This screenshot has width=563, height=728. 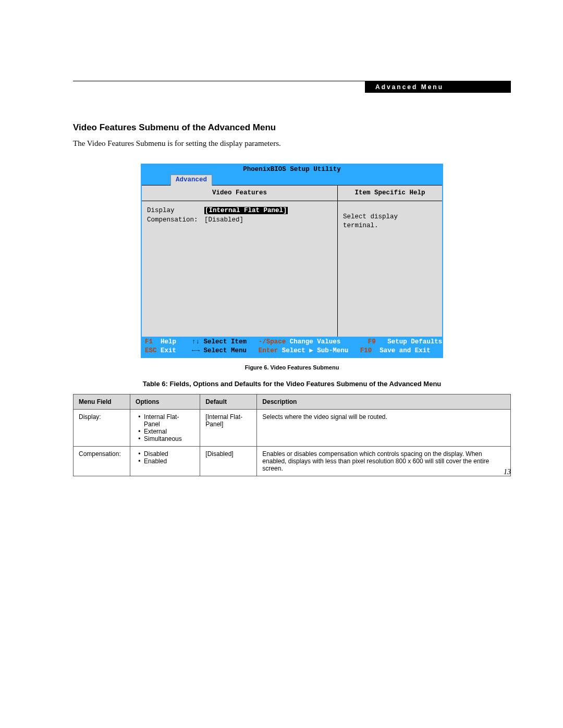 What do you see at coordinates (168, 342) in the screenshot?
I see `bios-key-label: Help` at bounding box center [168, 342].